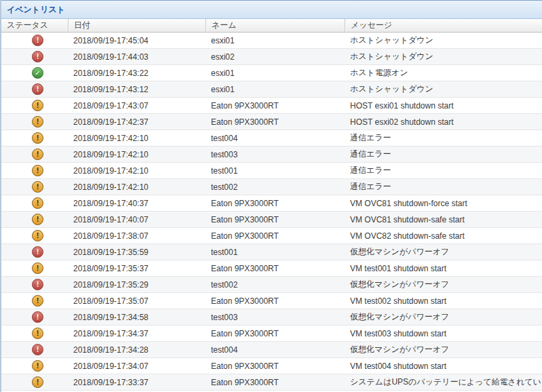 This screenshot has height=392, width=542. What do you see at coordinates (271, 155) in the screenshot?
I see `table-row: ! 2018/09/19-17:42:10 test003 通信エラー` at bounding box center [271, 155].